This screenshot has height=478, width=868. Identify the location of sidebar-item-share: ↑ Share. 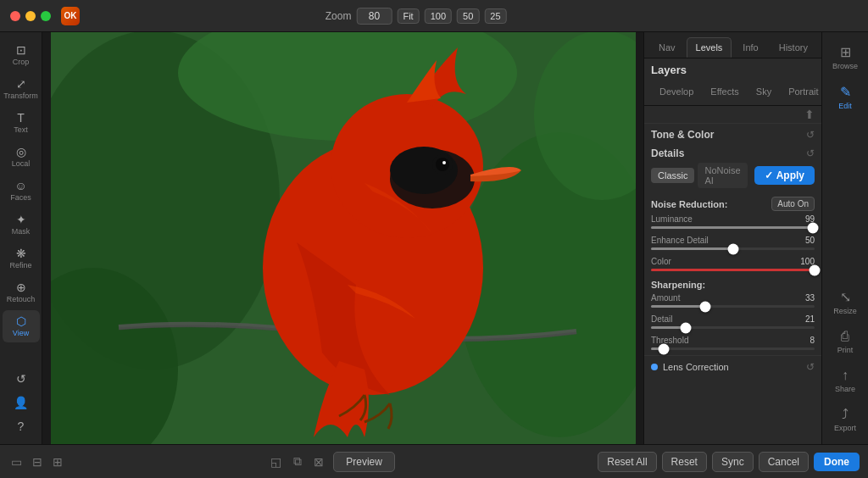
(845, 381).